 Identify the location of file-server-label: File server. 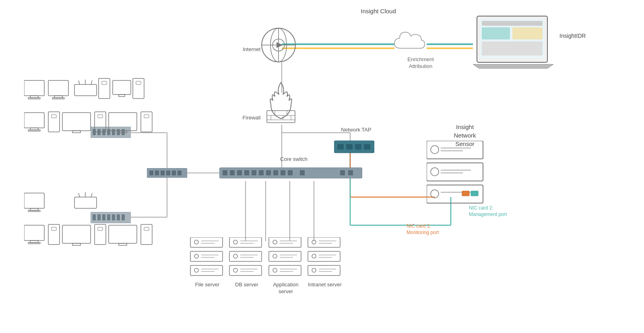
(207, 285).